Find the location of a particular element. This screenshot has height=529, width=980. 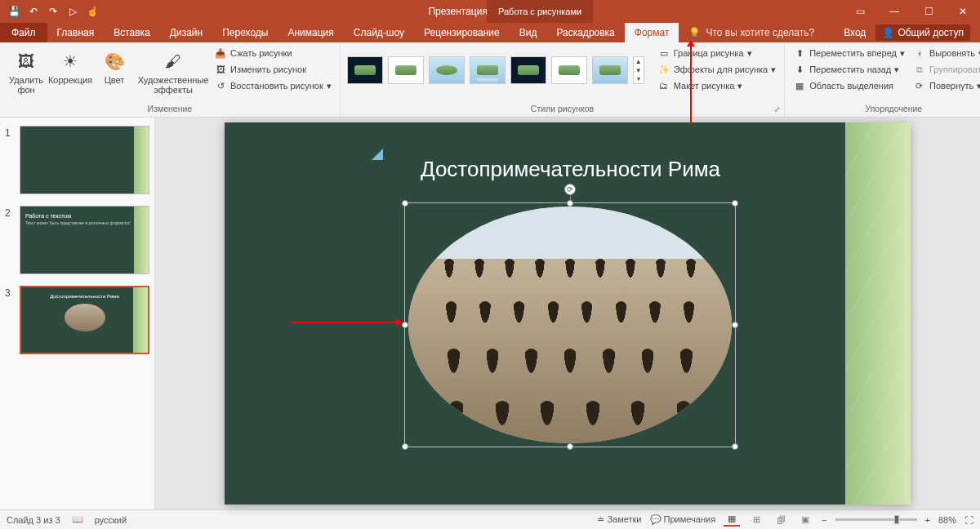

zoom-level: 88% is located at coordinates (947, 520).